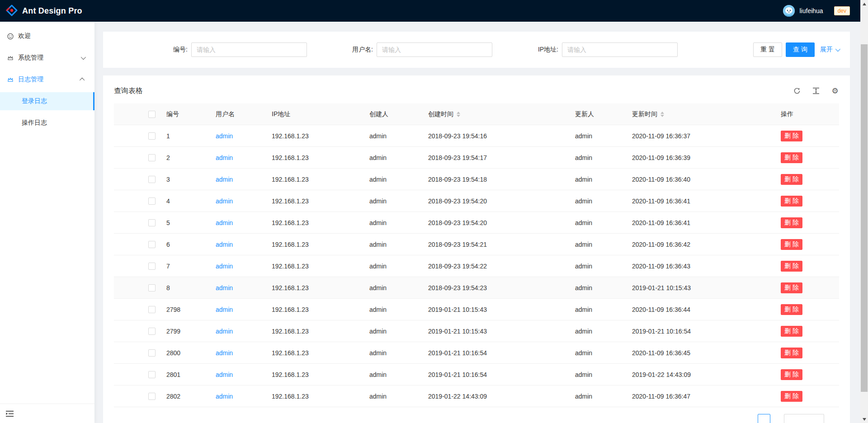 This screenshot has height=423, width=868. I want to click on column-header-created-sort: 创建时间, so click(444, 114).